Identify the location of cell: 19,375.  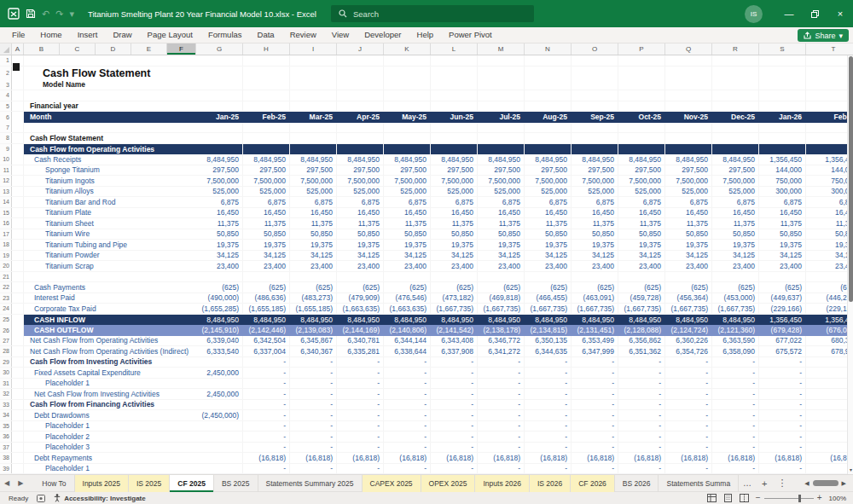
(829, 245).